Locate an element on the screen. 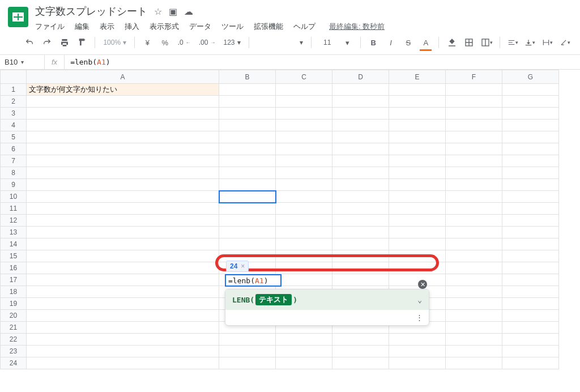  wrap-button: ▾ is located at coordinates (547, 42).